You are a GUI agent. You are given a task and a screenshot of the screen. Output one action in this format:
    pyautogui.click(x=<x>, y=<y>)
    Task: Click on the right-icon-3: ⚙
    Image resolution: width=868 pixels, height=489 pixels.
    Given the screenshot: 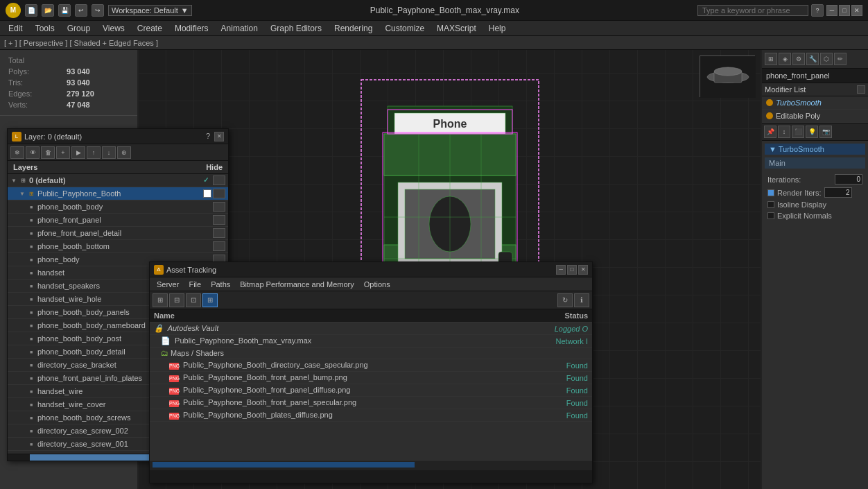 What is the action you would take?
    pyautogui.click(x=799, y=59)
    